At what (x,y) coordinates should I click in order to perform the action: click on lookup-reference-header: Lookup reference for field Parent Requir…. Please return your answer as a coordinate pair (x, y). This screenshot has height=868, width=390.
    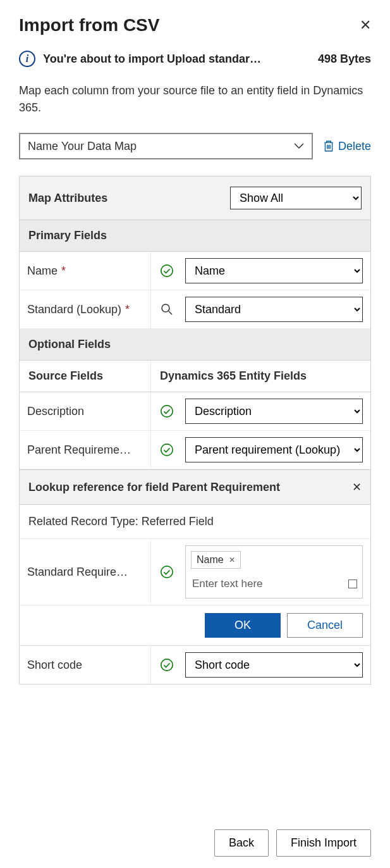
    Looking at the image, I should click on (195, 487).